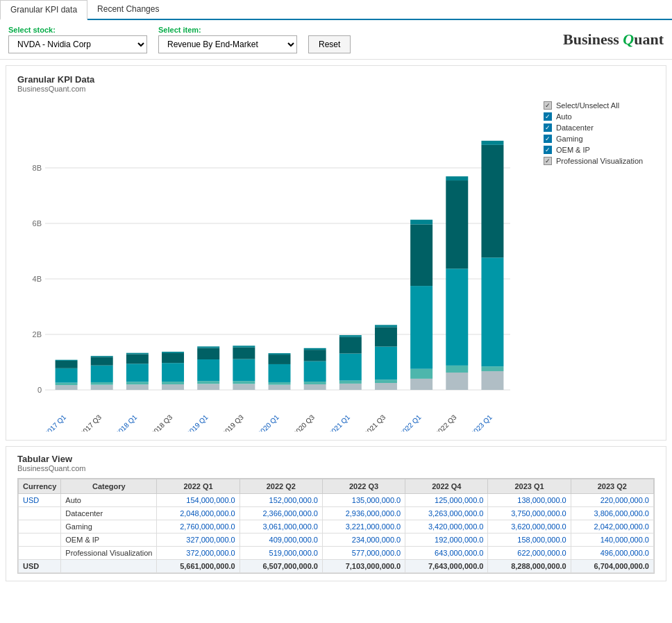 The width and height of the screenshot is (672, 623). I want to click on chart-title: Granular KPI Data, so click(336, 79).